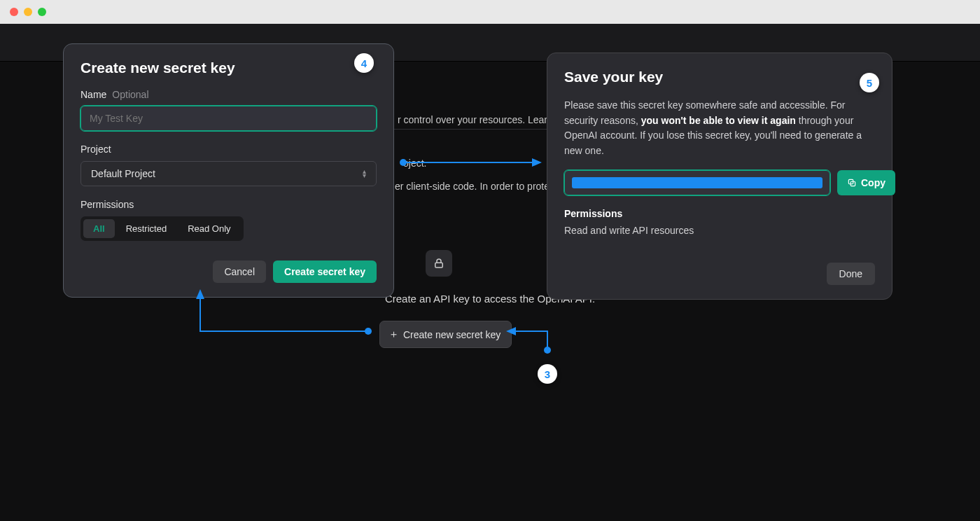 The image size is (980, 521). I want to click on name-optional-label: Optional, so click(130, 95).